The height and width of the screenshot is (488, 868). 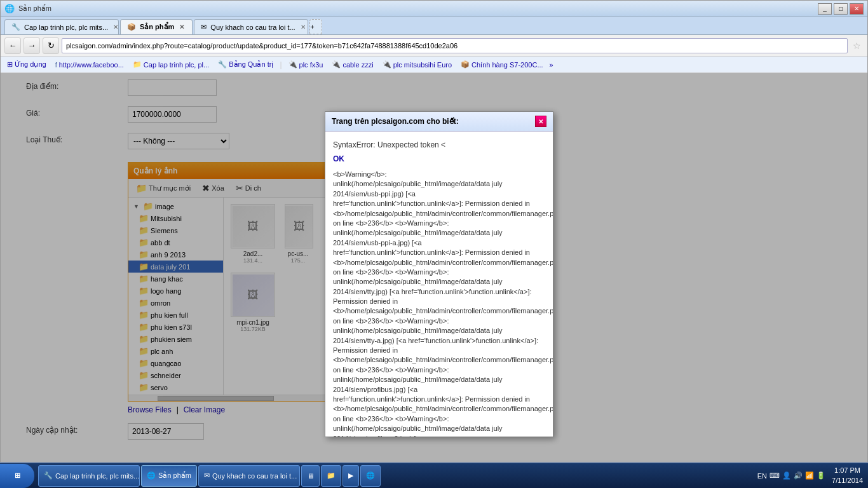 I want to click on bookmark-plc-euro: 🔌 plc mitsubsihi Euro, so click(x=417, y=65).